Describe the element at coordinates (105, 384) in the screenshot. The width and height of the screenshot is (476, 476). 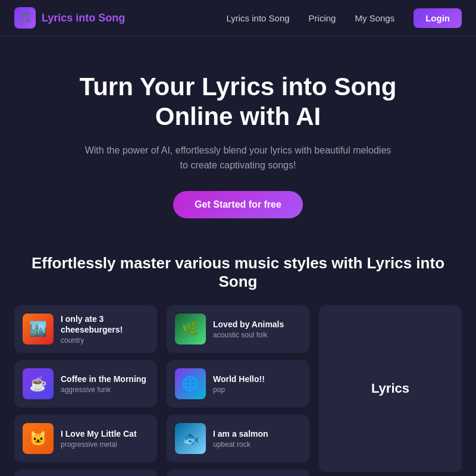
I see `song-info: Coffee in the Morning aggressive funk` at that location.